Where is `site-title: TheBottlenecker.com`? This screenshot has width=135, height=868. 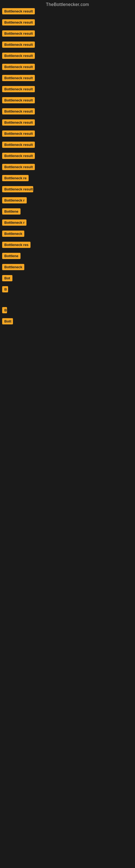 site-title: TheBottlenecker.com is located at coordinates (68, 4).